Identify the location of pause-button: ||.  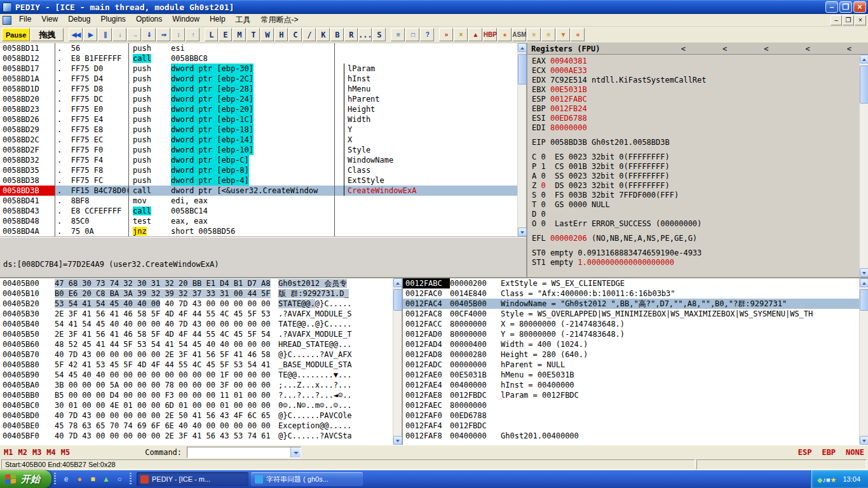
(105, 34).